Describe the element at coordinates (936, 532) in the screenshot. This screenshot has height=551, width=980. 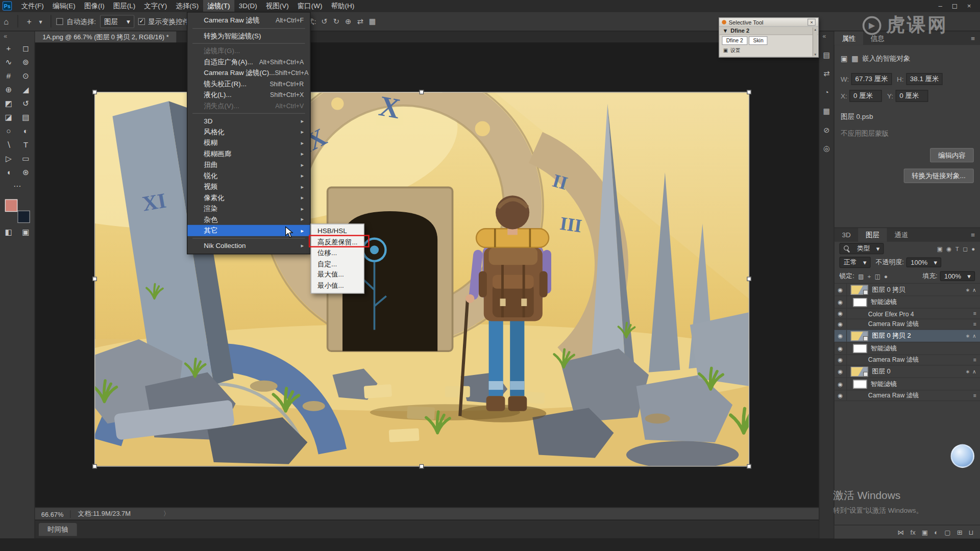
I see `adjustment-layer-icon: ◐` at that location.